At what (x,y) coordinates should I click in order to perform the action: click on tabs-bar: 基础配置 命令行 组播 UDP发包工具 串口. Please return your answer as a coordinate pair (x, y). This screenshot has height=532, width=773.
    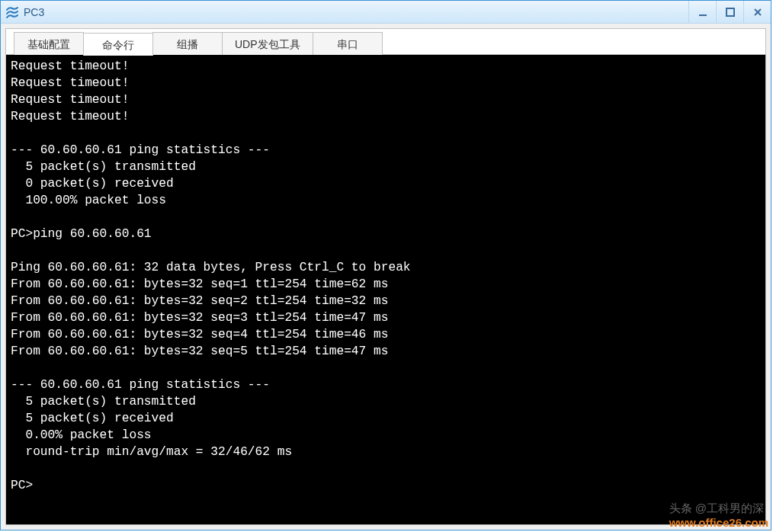
    Looking at the image, I should click on (386, 42).